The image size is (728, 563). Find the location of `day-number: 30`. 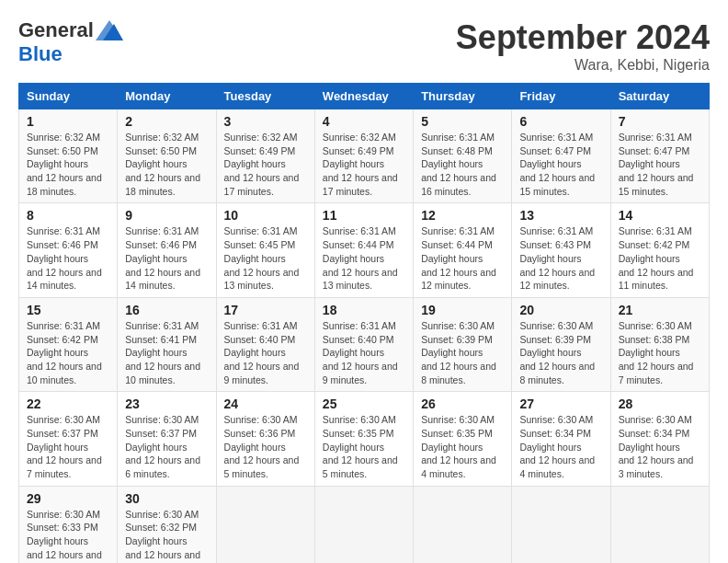

day-number: 30 is located at coordinates (166, 499).